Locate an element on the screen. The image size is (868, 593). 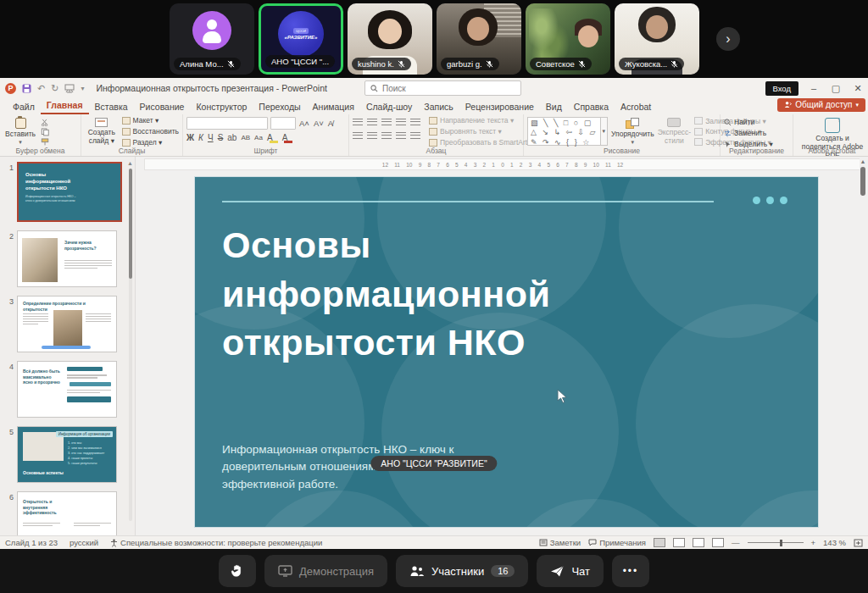
tab-animations: Анимация is located at coordinates (334, 107).